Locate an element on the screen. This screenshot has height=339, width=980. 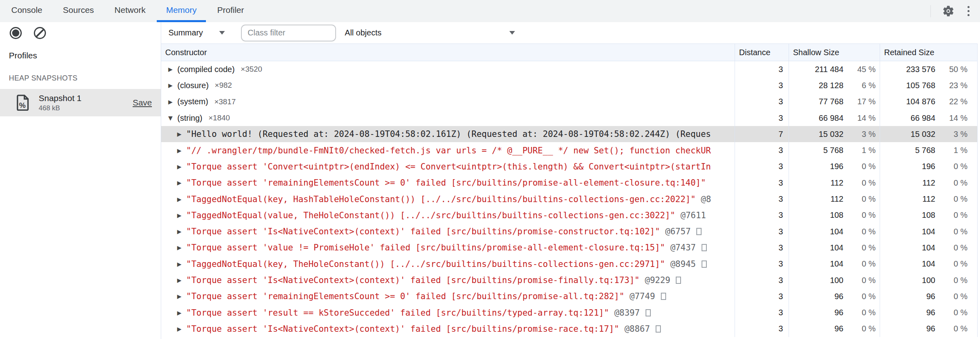
column-header-shallow-size: Shallow Size is located at coordinates (834, 52).